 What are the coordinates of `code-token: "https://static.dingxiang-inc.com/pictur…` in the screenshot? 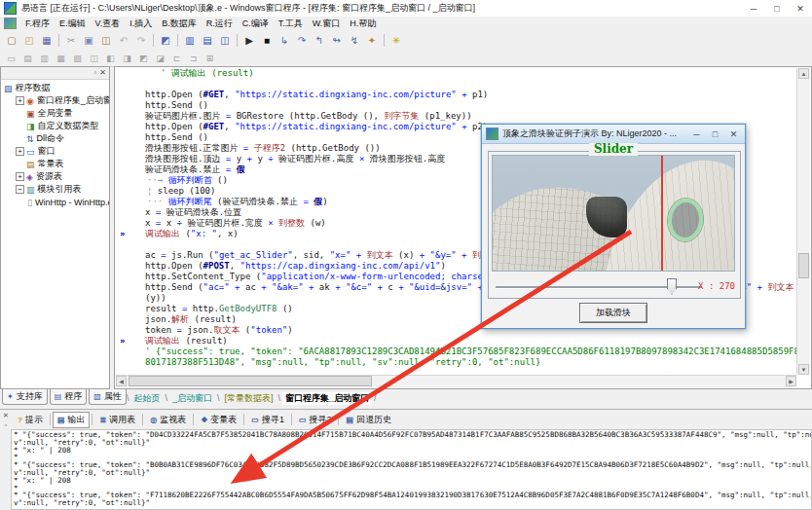 It's located at (346, 94).